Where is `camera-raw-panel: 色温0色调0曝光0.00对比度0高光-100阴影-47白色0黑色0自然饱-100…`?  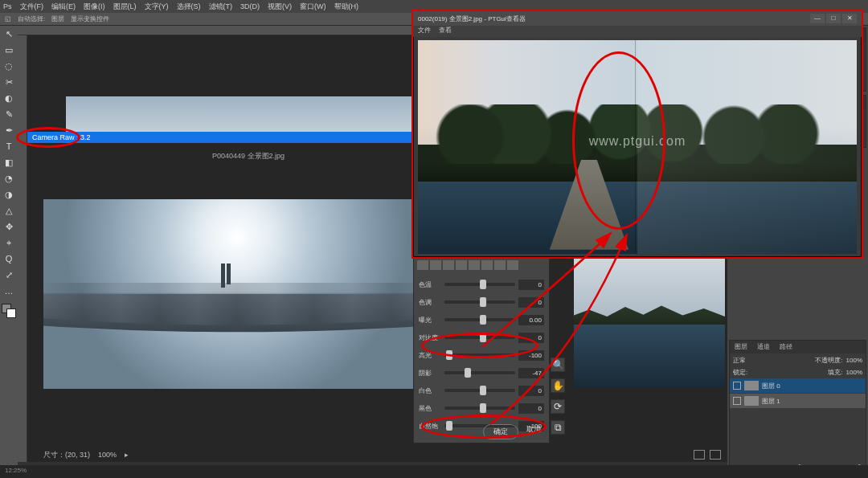 camera-raw-panel: 色温0色调0曝光0.00对比度0高光-100阴影-47白色0黑色0自然饱-100… is located at coordinates (481, 350).